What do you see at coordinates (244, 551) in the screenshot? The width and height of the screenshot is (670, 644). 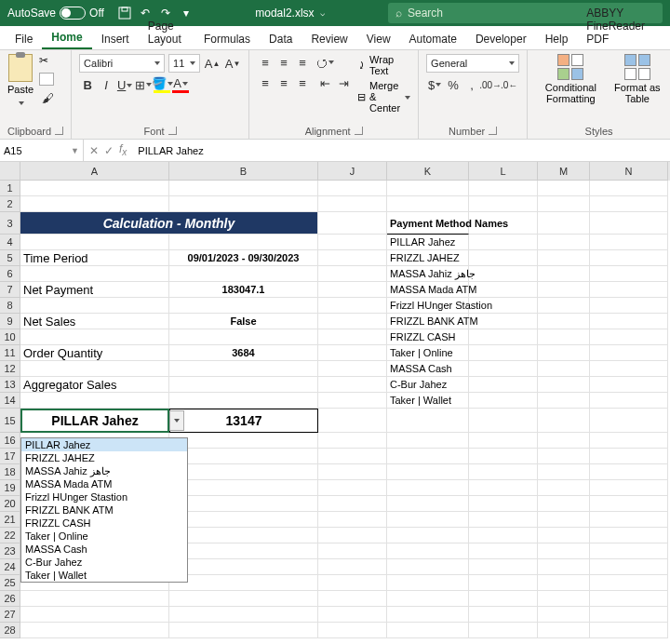 I see `cell-B23` at bounding box center [244, 551].